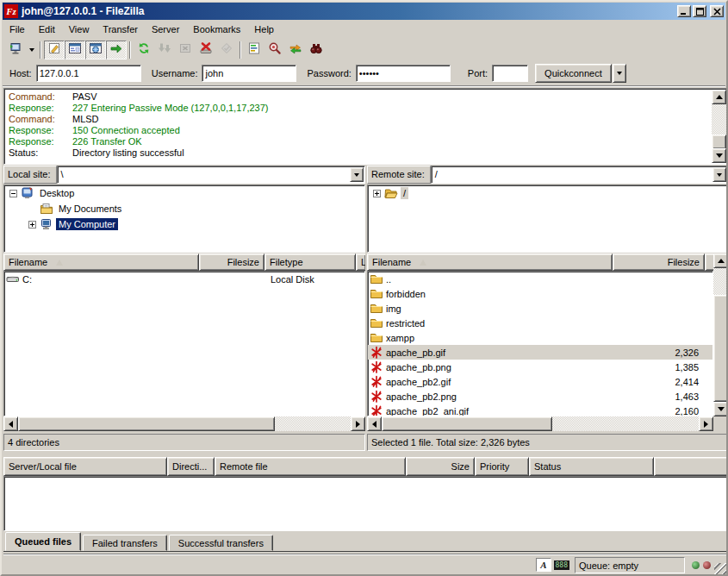  I want to click on file-row: C:Local Disk, so click(184, 279).